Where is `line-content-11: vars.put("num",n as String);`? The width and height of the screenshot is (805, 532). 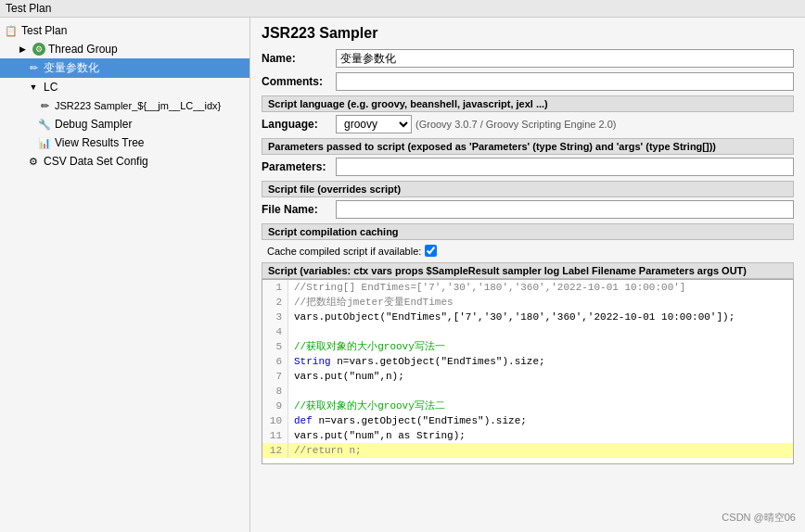 line-content-11: vars.put("num",n as String); is located at coordinates (541, 436).